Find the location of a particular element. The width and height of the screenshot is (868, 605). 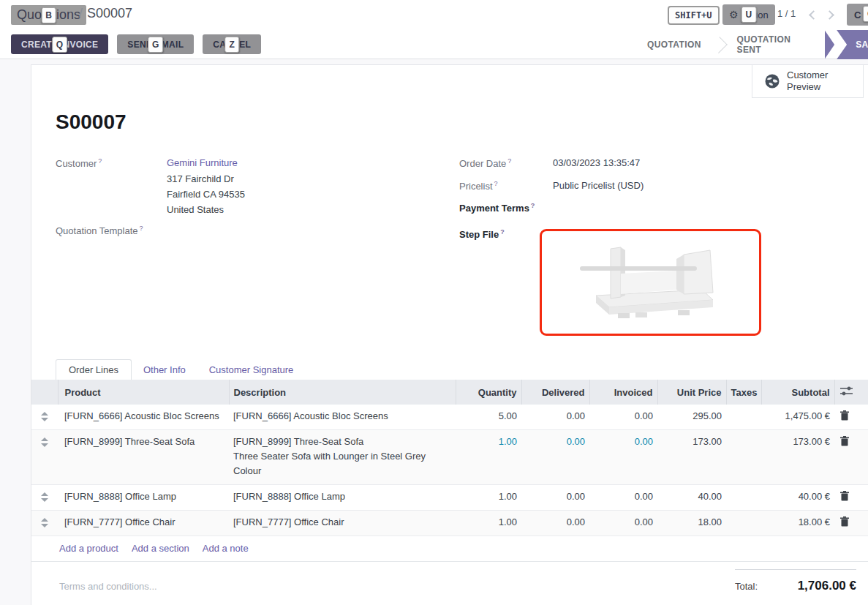

cell-description: [FURN_8888] Office Lamp is located at coordinates (342, 497).